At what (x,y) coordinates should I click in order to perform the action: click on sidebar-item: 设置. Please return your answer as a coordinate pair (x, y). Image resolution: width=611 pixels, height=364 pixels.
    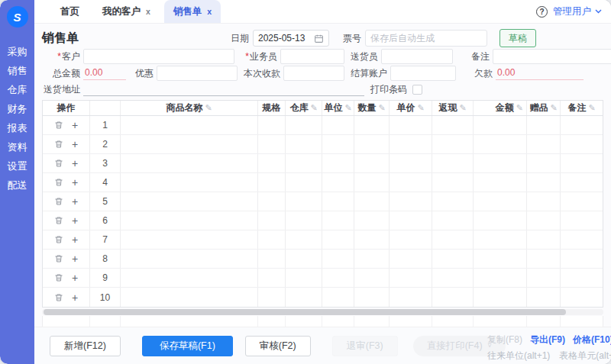
    Looking at the image, I should click on (18, 166).